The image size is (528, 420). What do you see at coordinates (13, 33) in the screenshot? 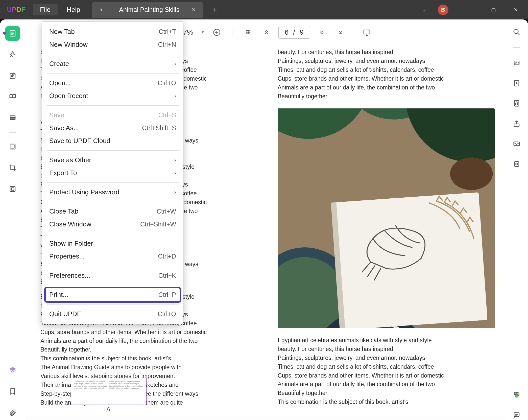
I see `reader-mode-button` at bounding box center [13, 33].